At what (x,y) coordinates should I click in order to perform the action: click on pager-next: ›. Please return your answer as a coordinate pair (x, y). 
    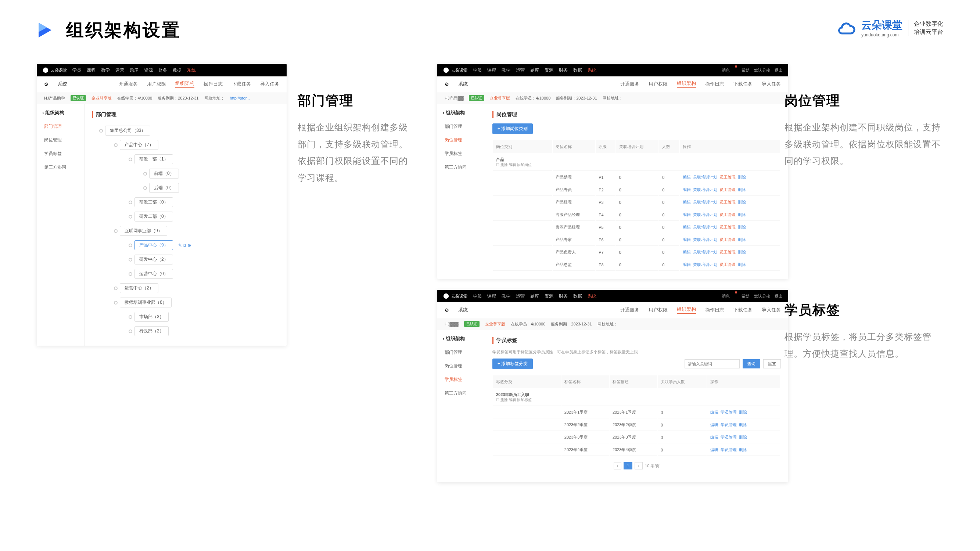
    Looking at the image, I should click on (638, 466).